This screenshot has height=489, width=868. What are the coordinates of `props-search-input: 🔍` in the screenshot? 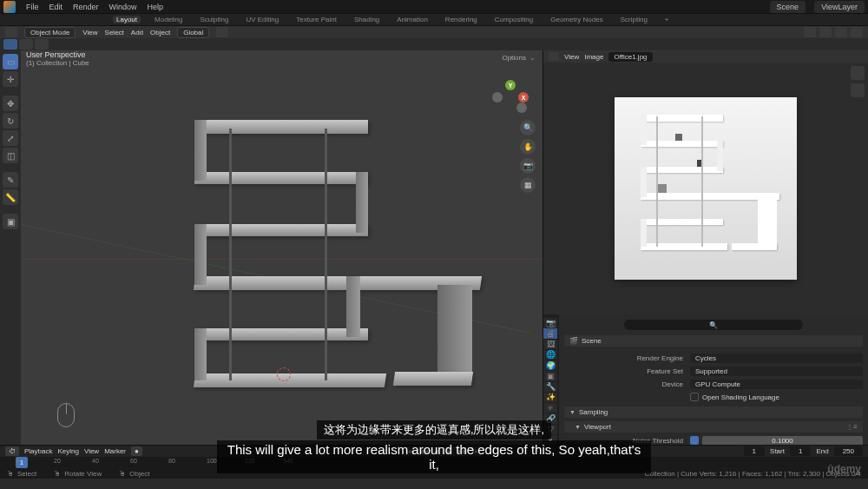 It's located at (713, 325).